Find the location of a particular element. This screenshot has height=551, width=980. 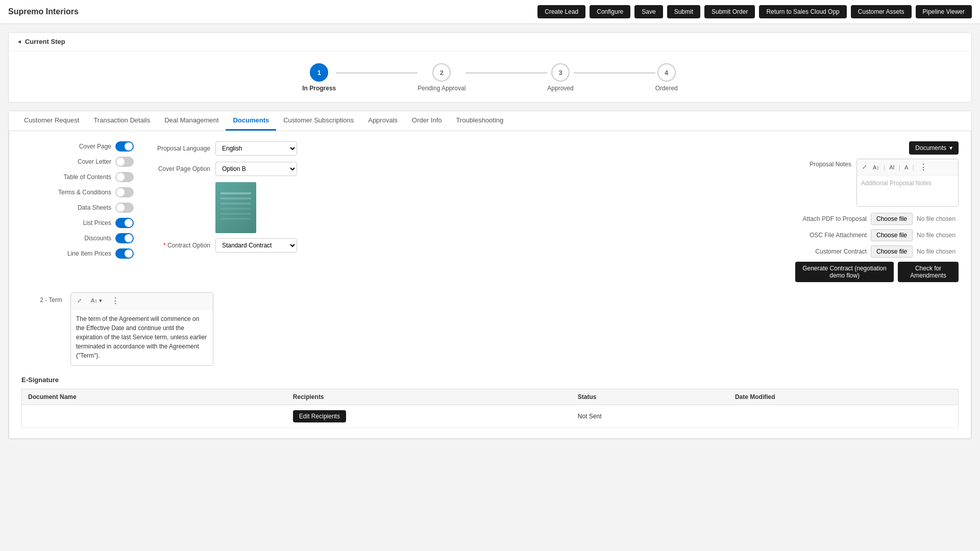

esignature-header: E-Signature is located at coordinates (490, 380).